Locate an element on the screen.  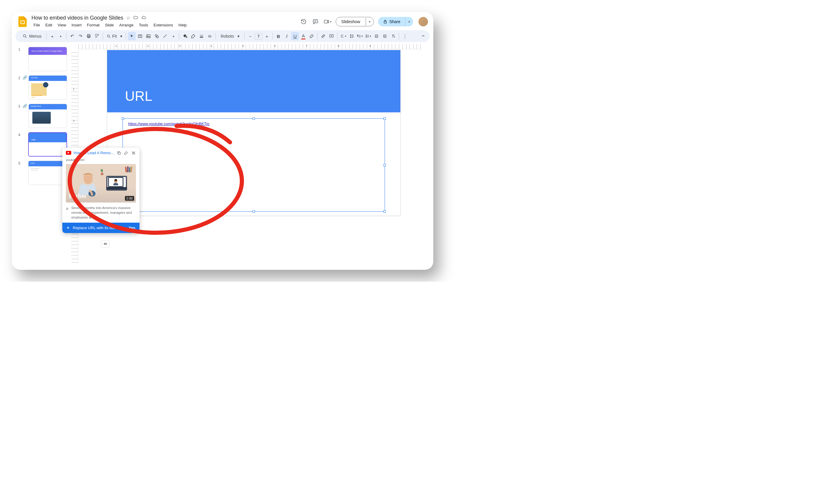
menu-slide: Slide is located at coordinates (109, 25).